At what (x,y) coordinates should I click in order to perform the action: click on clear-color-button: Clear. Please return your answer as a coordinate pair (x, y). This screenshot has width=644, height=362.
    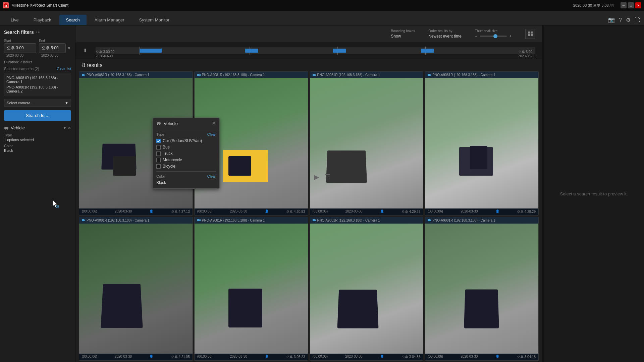
    Looking at the image, I should click on (212, 176).